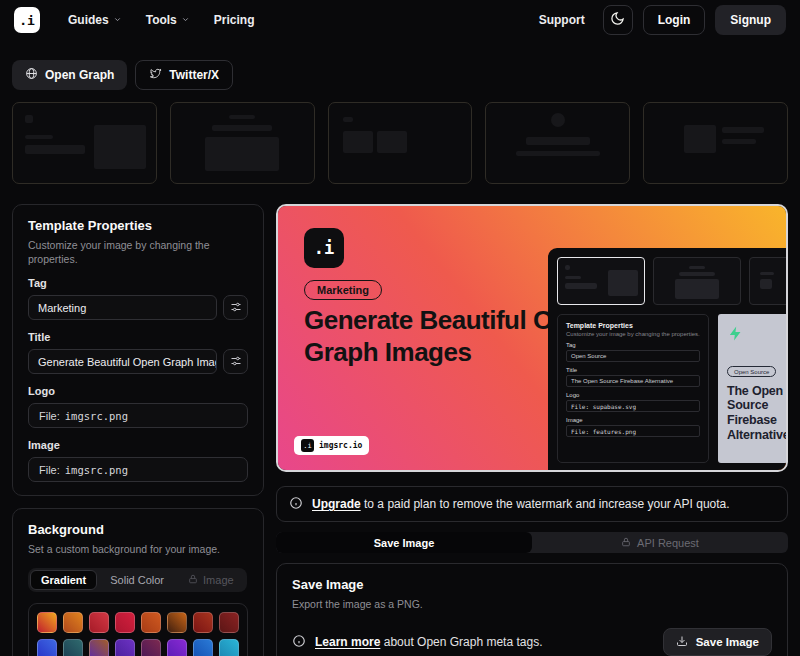 Image resolution: width=800 pixels, height=656 pixels. What do you see at coordinates (464, 642) in the screenshot?
I see `learn-more-rest: about Open Graph meta tags.` at bounding box center [464, 642].